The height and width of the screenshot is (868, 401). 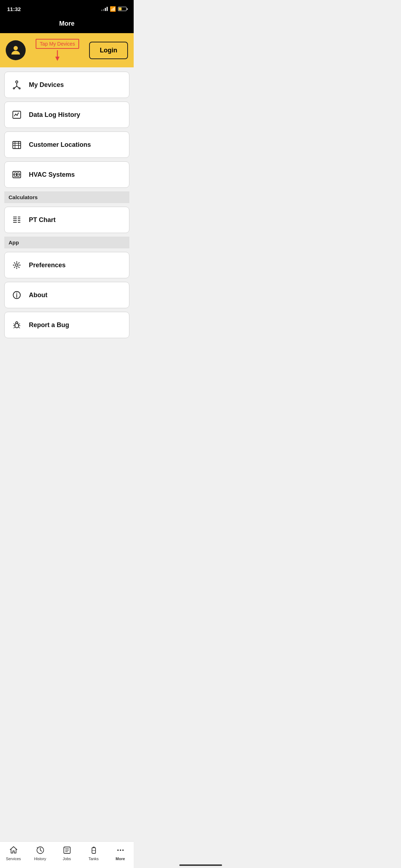 What do you see at coordinates (67, 207) in the screenshot?
I see `menu-list: My Devices Data Log History` at bounding box center [67, 207].